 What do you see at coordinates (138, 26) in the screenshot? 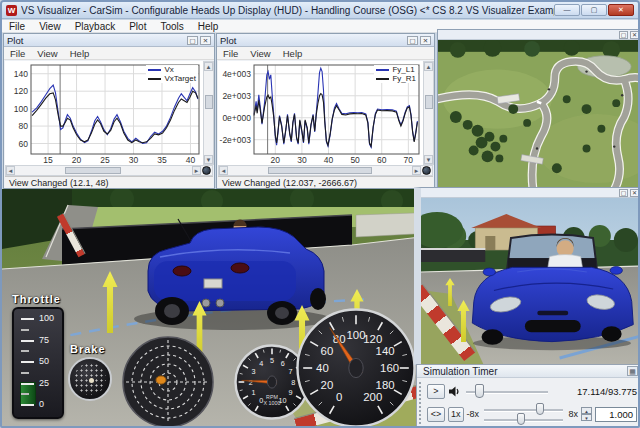
I see `menu-item: Plot` at bounding box center [138, 26].